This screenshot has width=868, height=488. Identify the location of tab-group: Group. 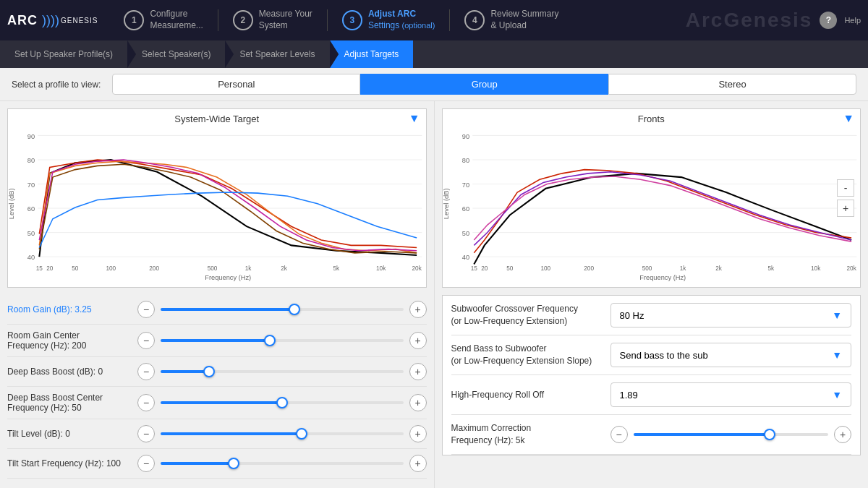
(485, 84).